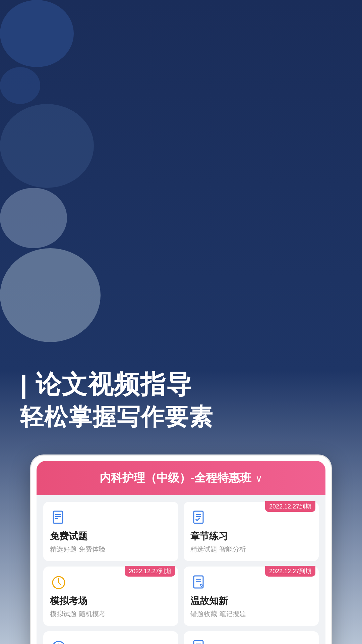 Image resolution: width=362 pixels, height=644 pixels. Describe the element at coordinates (251, 531) in the screenshot. I see `card-chapter: 2022.12.27到期 章节练习 精选试题 智能分析` at that location.